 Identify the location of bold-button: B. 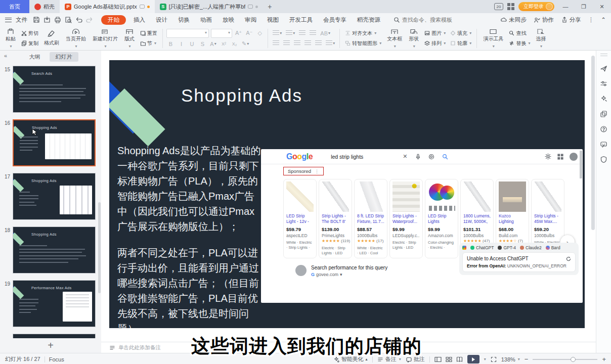
(171, 44).